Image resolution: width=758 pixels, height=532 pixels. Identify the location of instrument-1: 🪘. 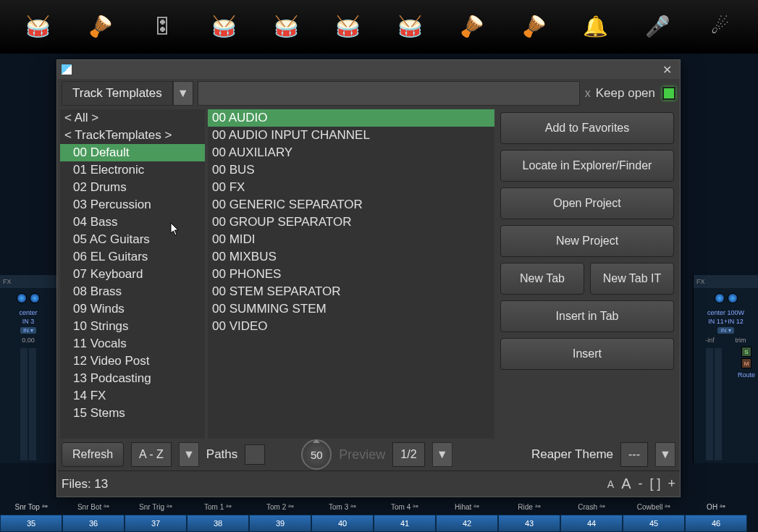
(100, 27).